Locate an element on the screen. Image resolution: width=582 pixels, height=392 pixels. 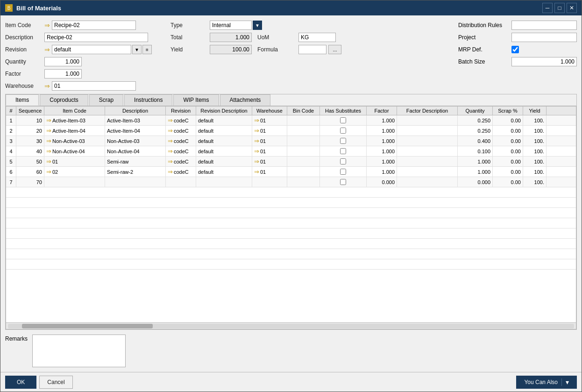
revision-arrow: ⇒ is located at coordinates (47, 50).